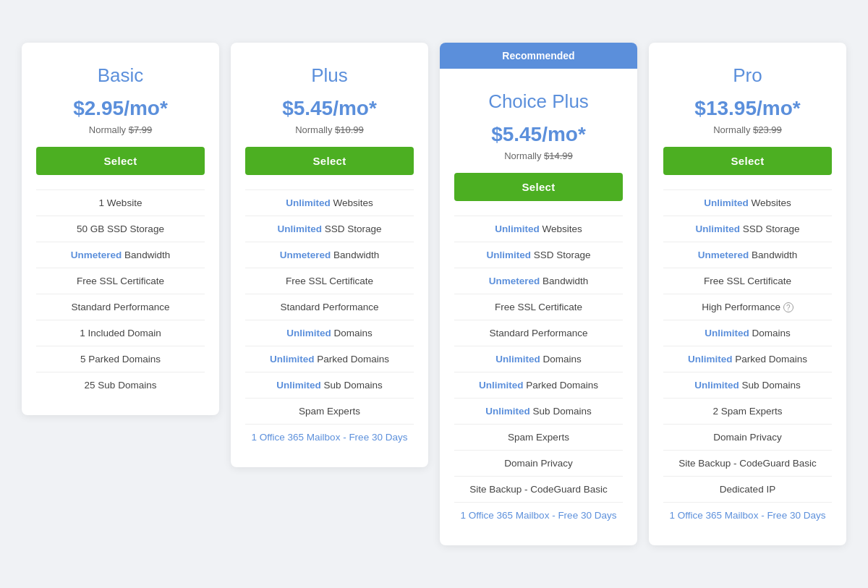 The image size is (868, 588). I want to click on plan-normal-plus: Normally $10.99, so click(330, 130).